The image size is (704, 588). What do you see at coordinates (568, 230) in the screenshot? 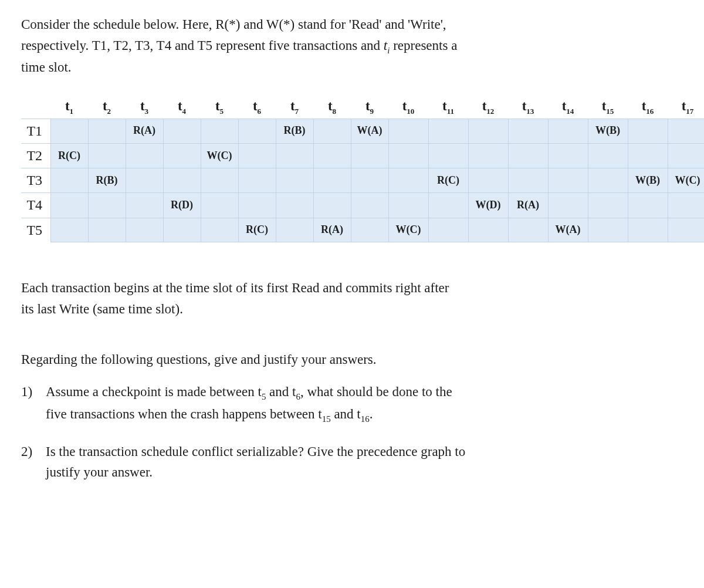
I see `schedule-cell: W(A)` at bounding box center [568, 230].